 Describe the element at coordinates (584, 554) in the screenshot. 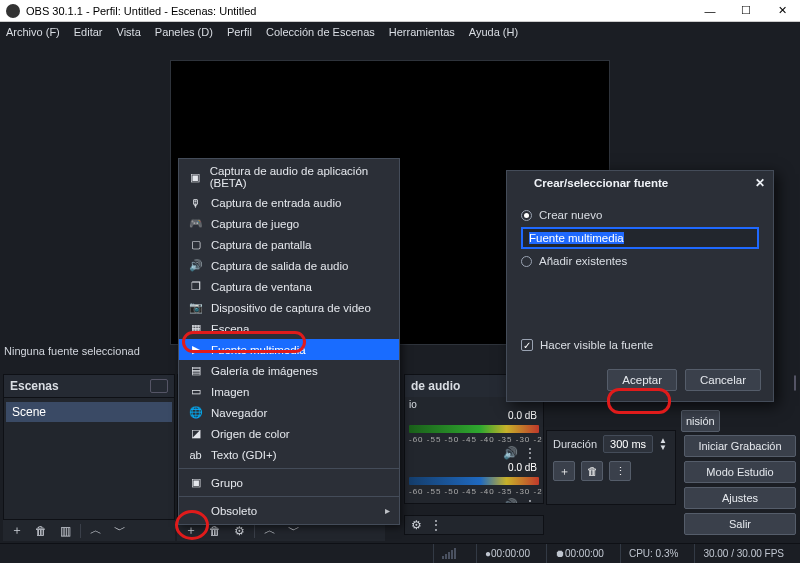

I see `status-record-time: 00:00:00` at that location.